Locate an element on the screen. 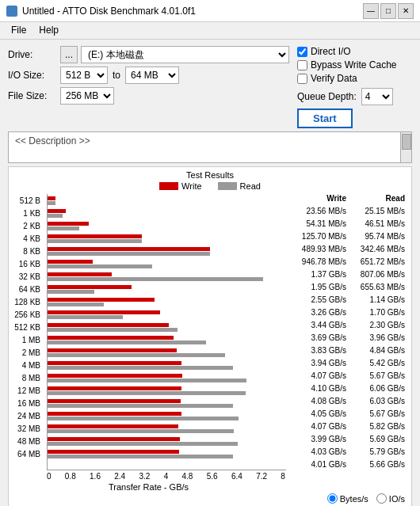  io-size-to-select: 64 MB 128 MB 256 MB is located at coordinates (152, 75).